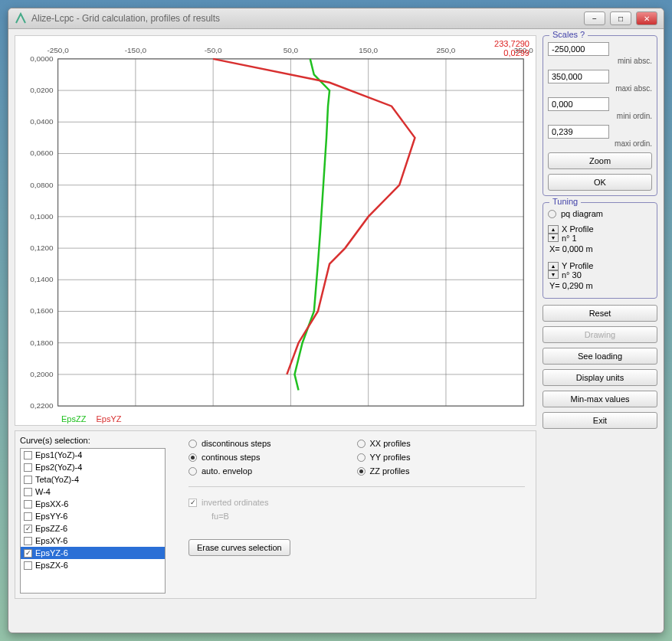 The height and width of the screenshot is (641, 672). I want to click on scales-title: Scales ?, so click(569, 34).